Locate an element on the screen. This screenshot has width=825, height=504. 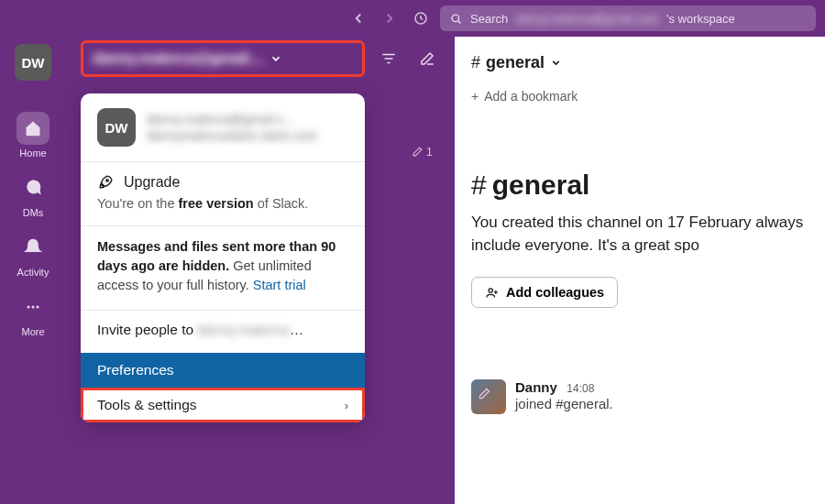
workspace-name: danny.malorca@gmail.... is located at coordinates (178, 59).